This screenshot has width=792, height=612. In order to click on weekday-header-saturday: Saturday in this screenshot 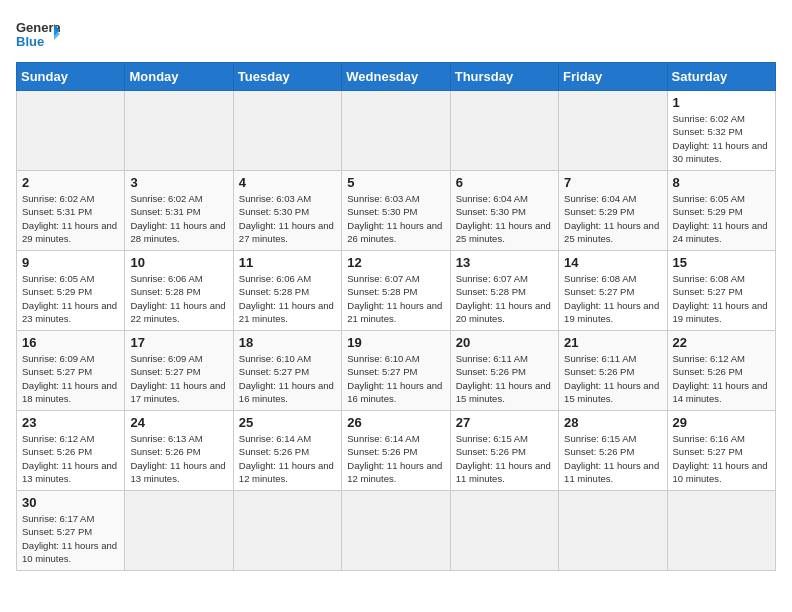, I will do `click(721, 77)`.